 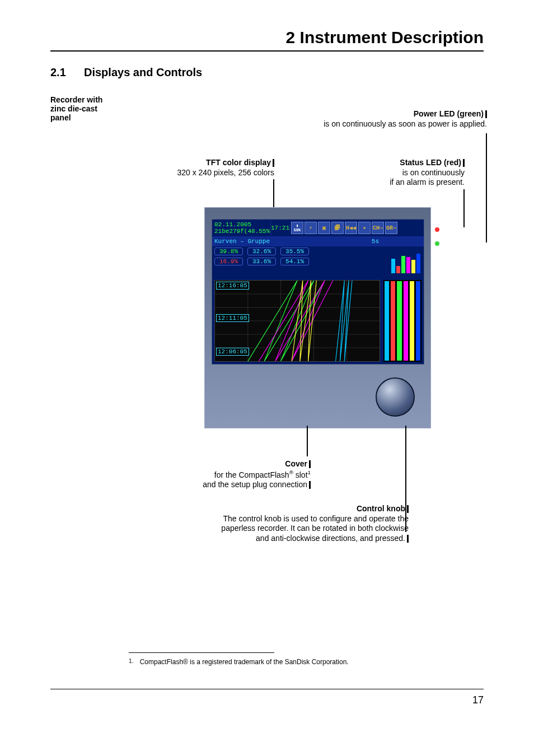 What do you see at coordinates (364, 228) in the screenshot?
I see `toolbar-icon: ✶` at bounding box center [364, 228].